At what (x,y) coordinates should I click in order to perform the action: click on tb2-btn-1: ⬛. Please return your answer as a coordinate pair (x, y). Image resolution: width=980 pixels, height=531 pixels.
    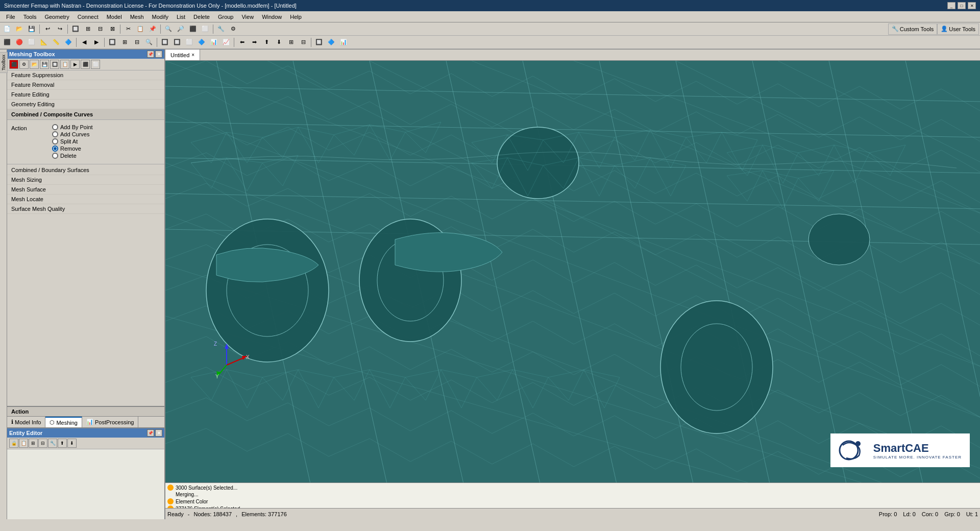
    Looking at the image, I should click on (7, 42).